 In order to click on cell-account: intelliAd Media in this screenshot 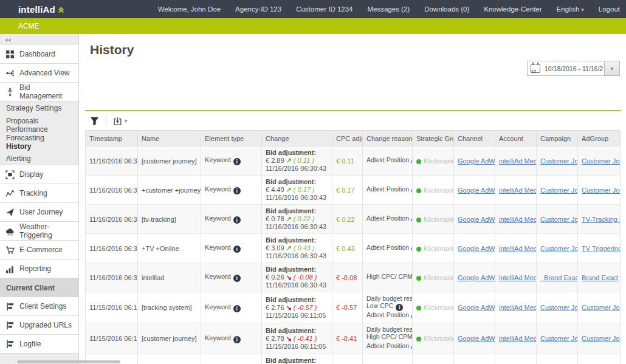, I will do `click(516, 219)`.